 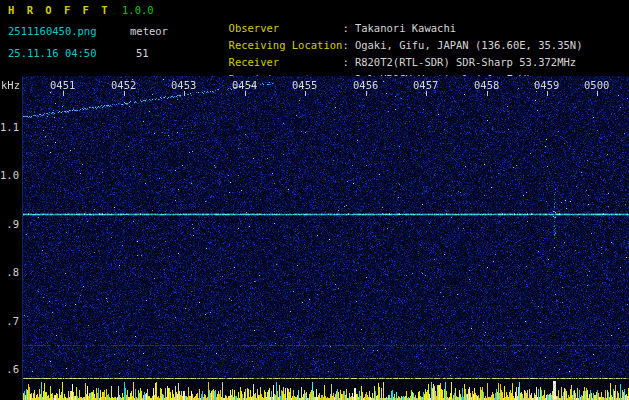 What do you see at coordinates (10, 127) in the screenshot?
I see `y-tick-label: 1.1` at bounding box center [10, 127].